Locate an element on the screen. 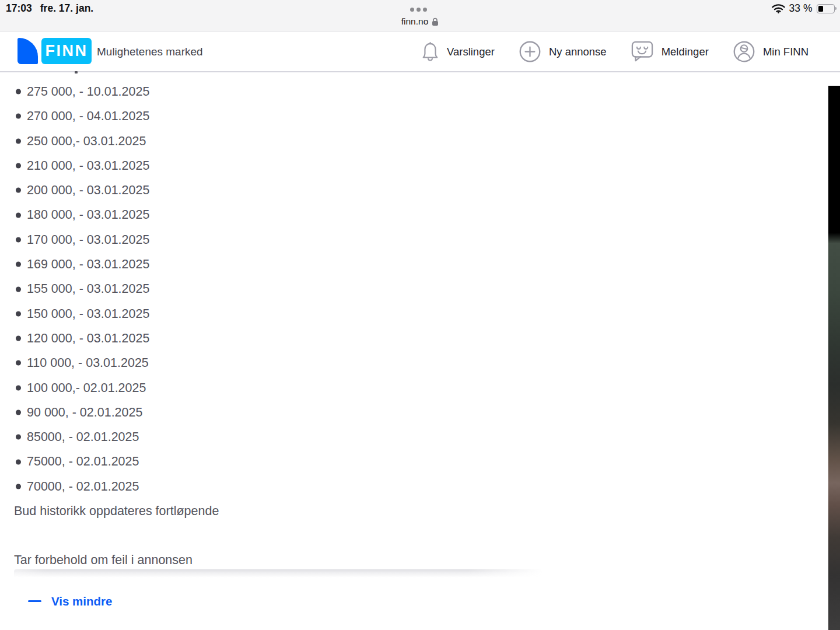 Image resolution: width=840 pixels, height=630 pixels. section-fade-shadow is located at coordinates (278, 574).